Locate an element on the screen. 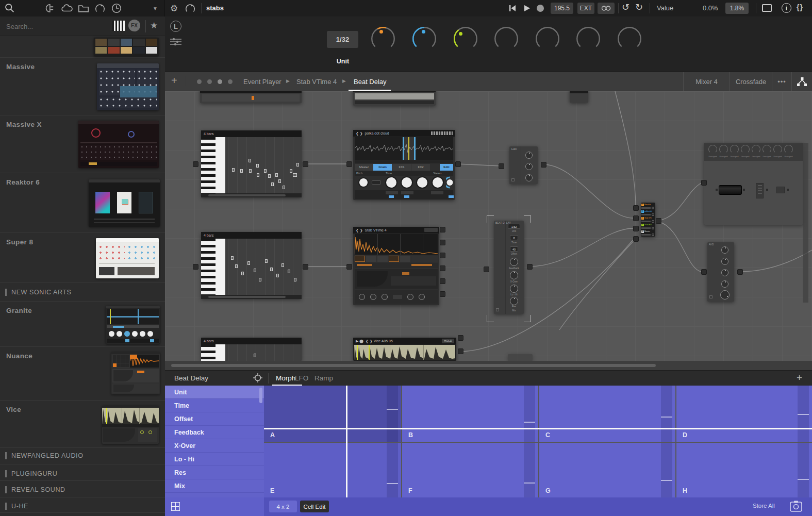 The width and height of the screenshot is (812, 516). tab-ramp: Ramp is located at coordinates (324, 378).